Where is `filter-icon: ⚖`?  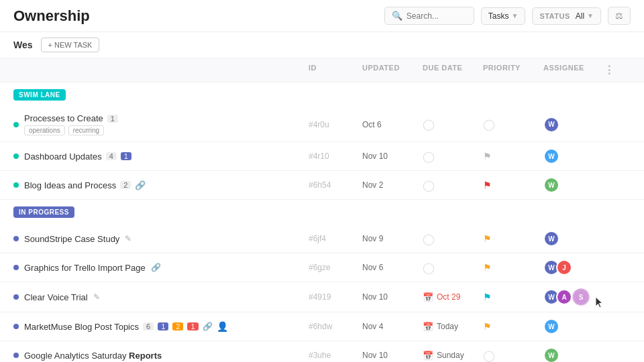 filter-icon: ⚖ is located at coordinates (619, 16).